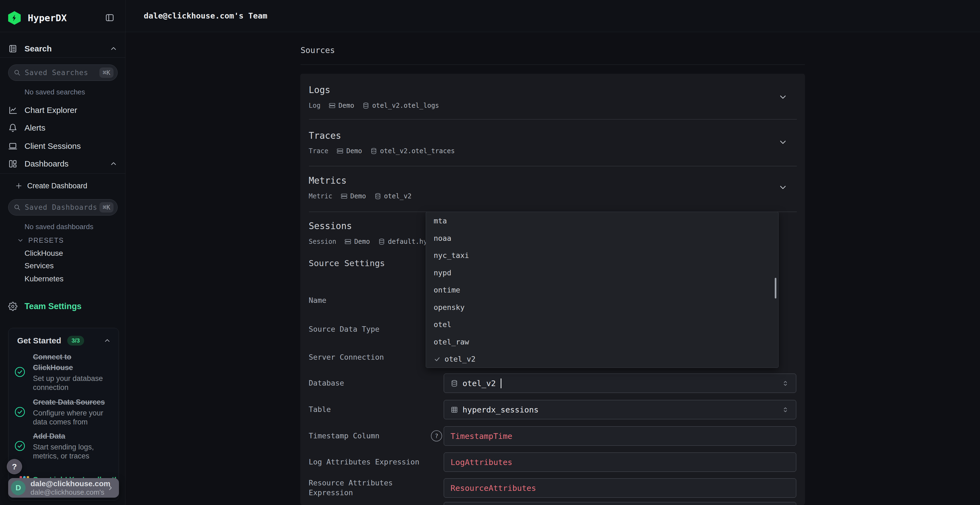 The height and width of the screenshot is (505, 980). What do you see at coordinates (13, 146) in the screenshot?
I see `laptop-icon` at bounding box center [13, 146].